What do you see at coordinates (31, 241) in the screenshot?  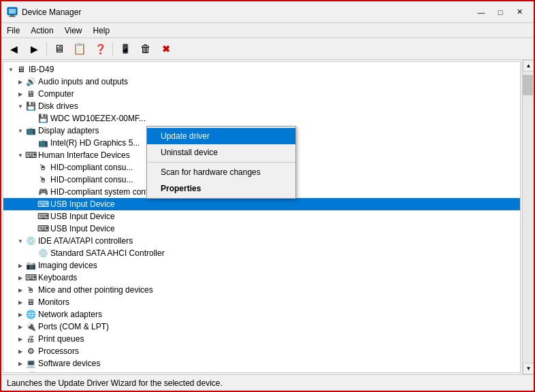 I see `ide-icon: 💿` at bounding box center [31, 241].